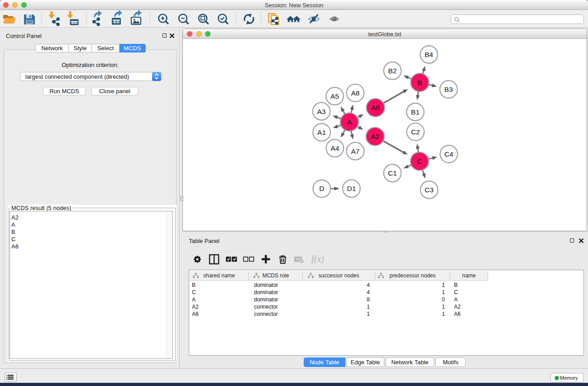  I want to click on svg-text: B, so click(420, 82).